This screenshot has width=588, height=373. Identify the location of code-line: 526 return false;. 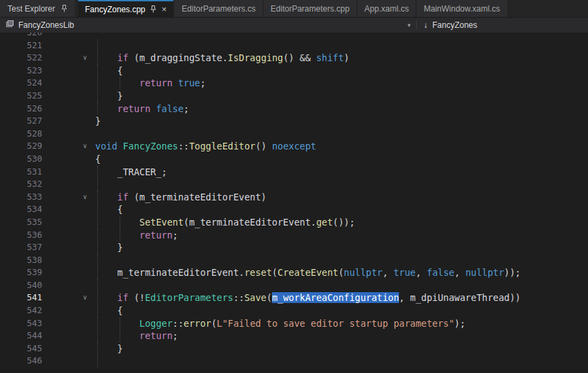
(294, 109).